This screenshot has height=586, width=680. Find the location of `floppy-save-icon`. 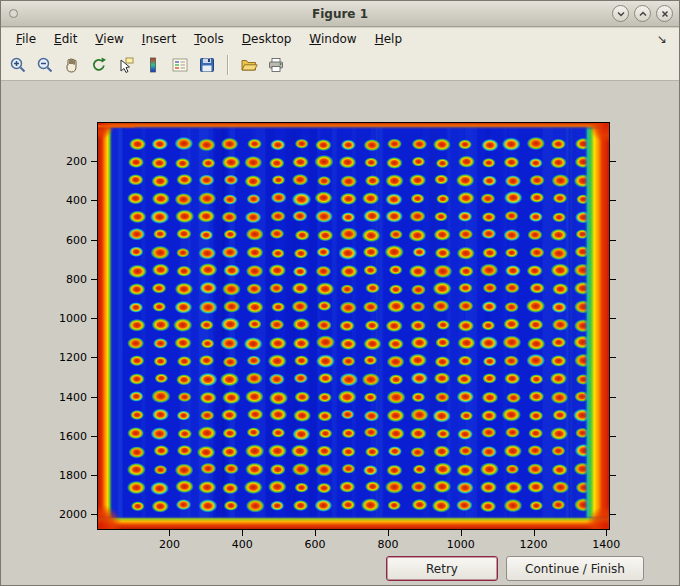

floppy-save-icon is located at coordinates (207, 65).